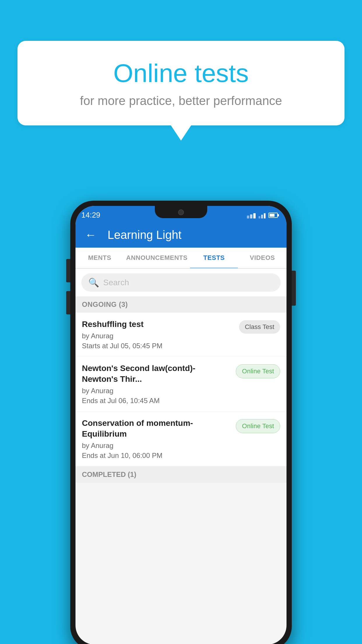 The width and height of the screenshot is (362, 644). What do you see at coordinates (181, 384) in the screenshot?
I see `test-item: Newton's Second law(contd)-Newton's Thir…` at bounding box center [181, 384].